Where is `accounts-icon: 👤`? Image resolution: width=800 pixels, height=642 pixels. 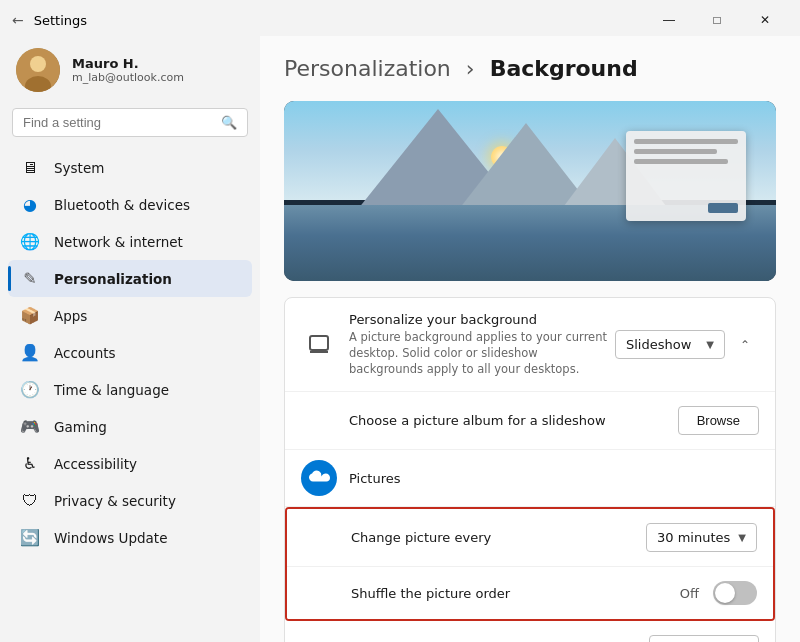 accounts-icon: 👤 is located at coordinates (30, 352).